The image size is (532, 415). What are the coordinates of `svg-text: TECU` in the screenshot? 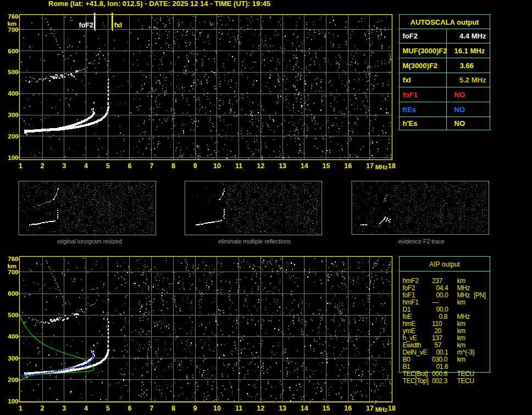 It's located at (466, 381).